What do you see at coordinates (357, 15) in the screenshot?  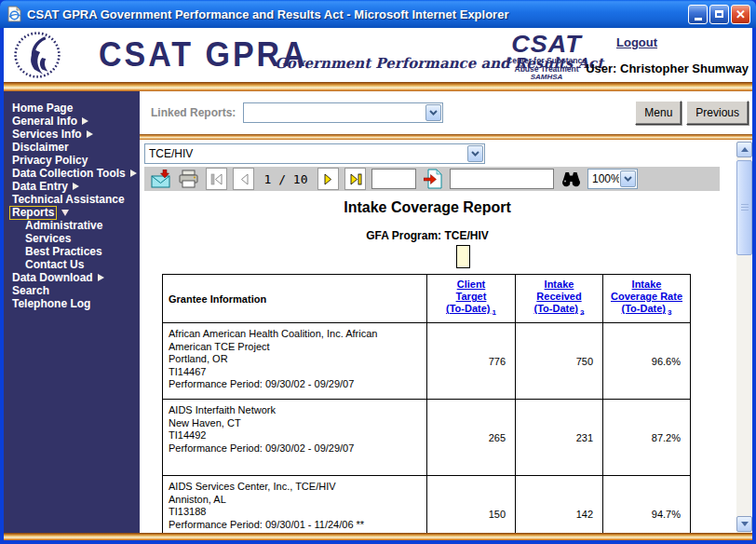 I see `window-title: CSAT GPRA Government Performance and Res…` at bounding box center [357, 15].